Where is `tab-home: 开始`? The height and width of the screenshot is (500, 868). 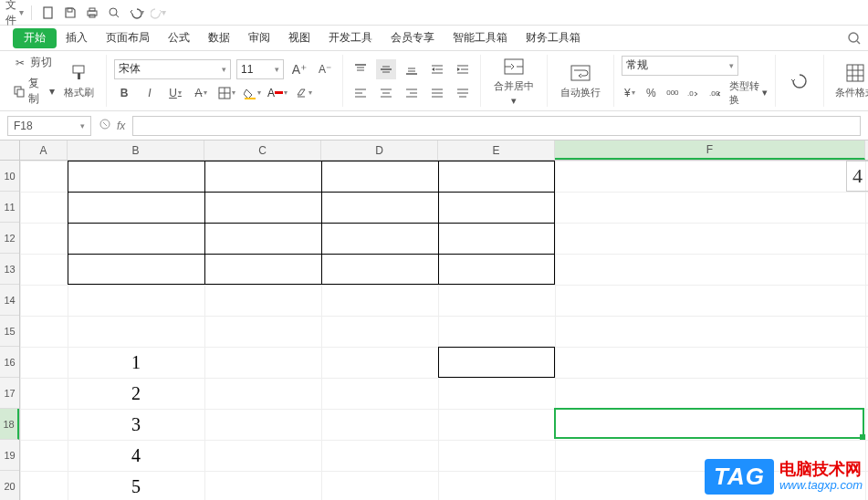
tab-home: 开始 is located at coordinates (35, 38).